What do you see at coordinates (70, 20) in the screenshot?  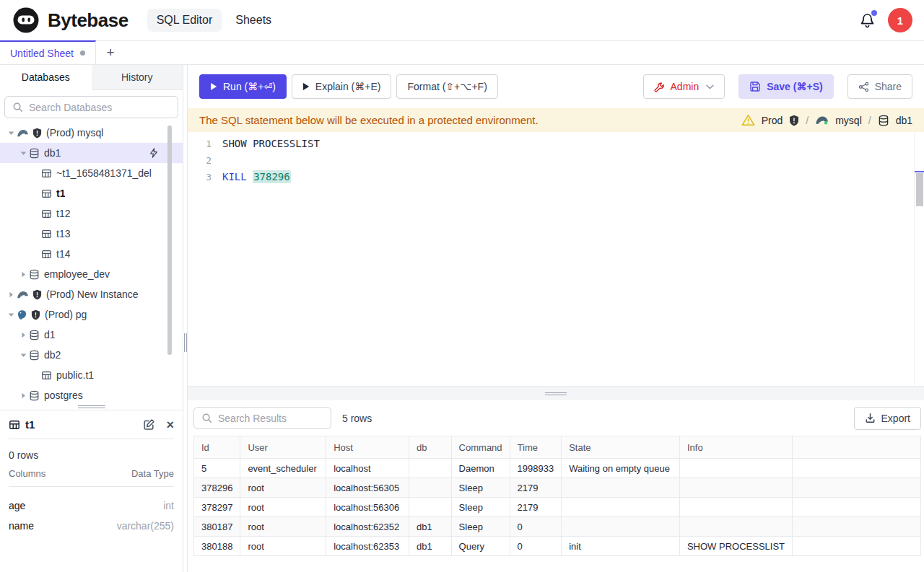 I see `bytebase-logo: Bytebase` at bounding box center [70, 20].